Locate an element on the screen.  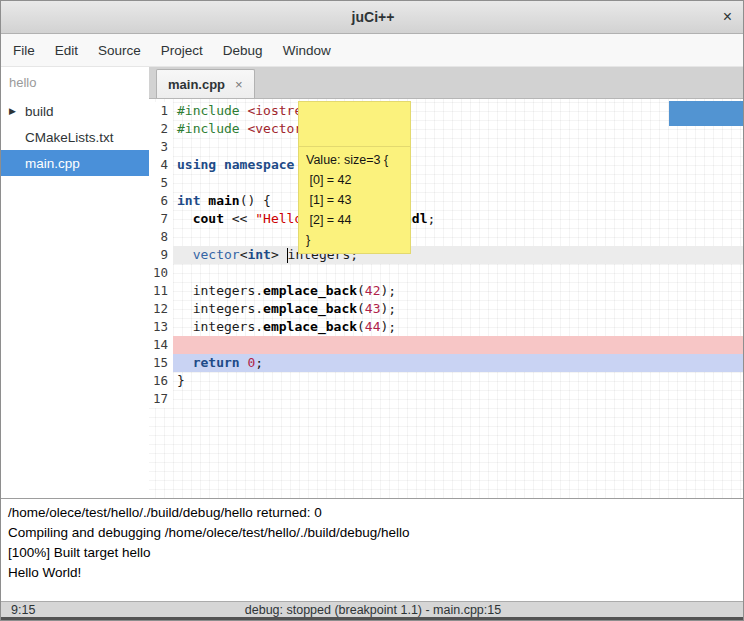
code-token: () { is located at coordinates (256, 200).